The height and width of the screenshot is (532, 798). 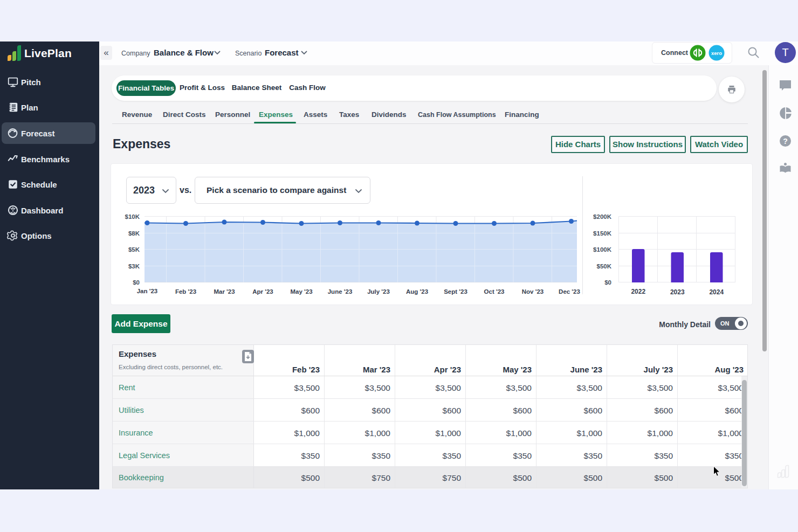 What do you see at coordinates (379, 292) in the screenshot?
I see `svg-text: July '23` at bounding box center [379, 292].